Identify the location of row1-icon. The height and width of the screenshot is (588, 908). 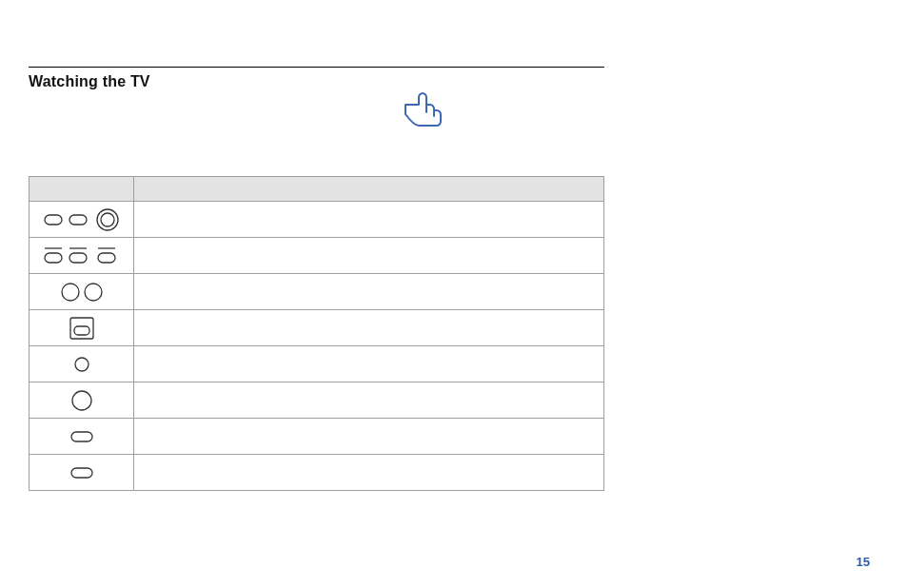
(82, 220).